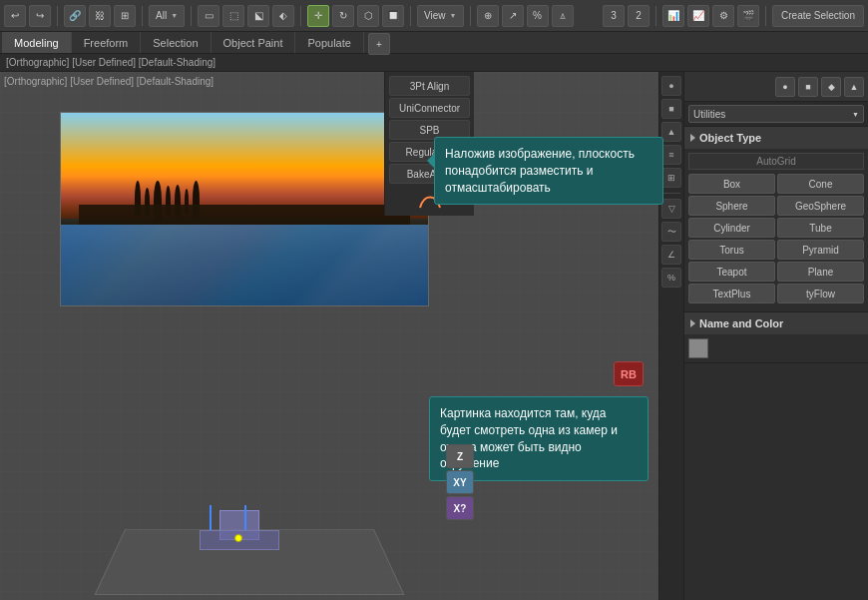 The image size is (868, 600). I want to click on obj-btn-teapot: Teapot, so click(732, 272).